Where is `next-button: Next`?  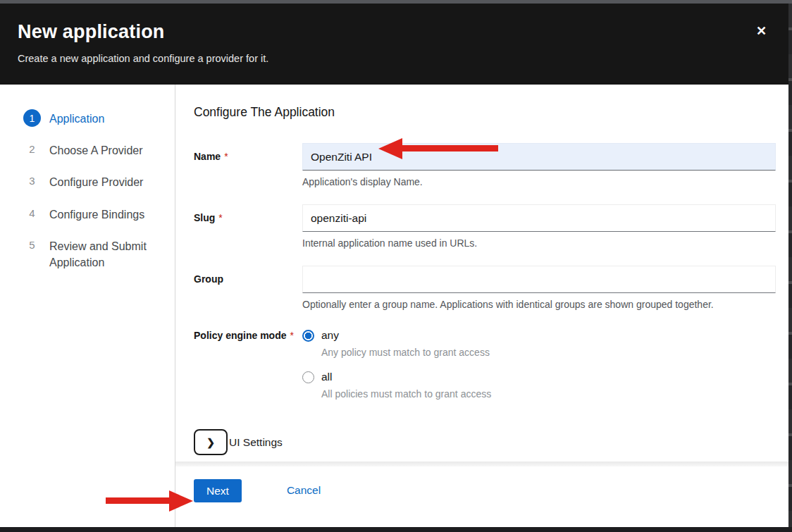 next-button: Next is located at coordinates (218, 490).